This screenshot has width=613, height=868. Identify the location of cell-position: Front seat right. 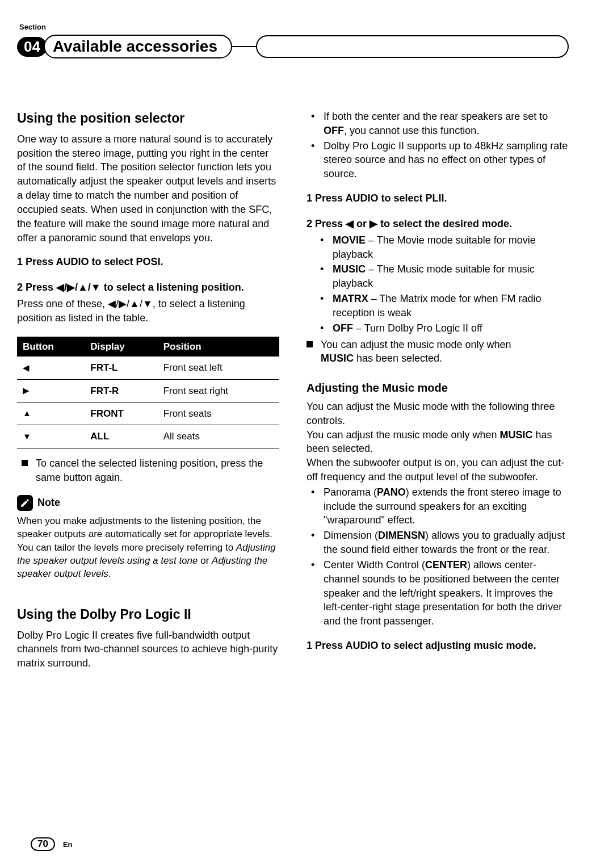
(219, 391).